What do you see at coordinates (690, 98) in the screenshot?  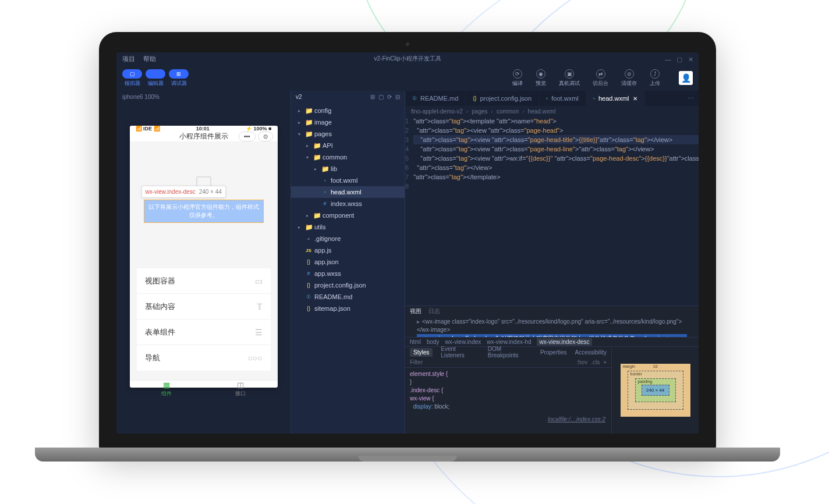 I see `tabs-overflow-icon: ⋯` at bounding box center [690, 98].